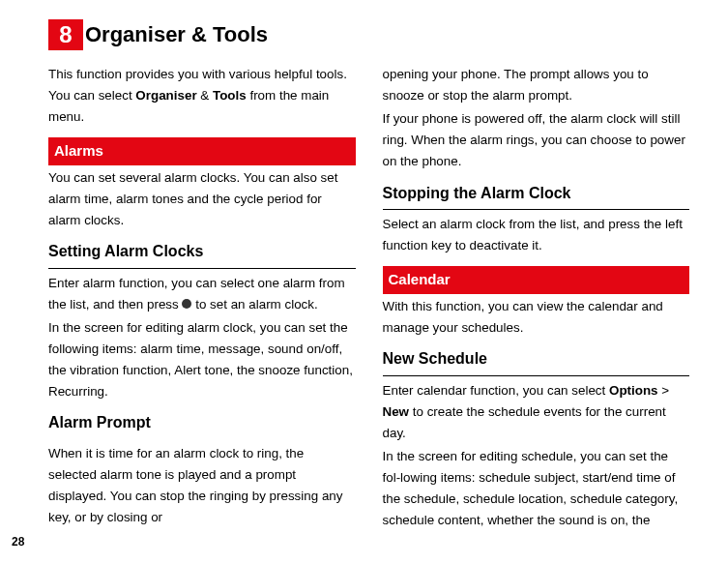 The width and height of the screenshot is (728, 564). What do you see at coordinates (230, 95) in the screenshot?
I see `intro-tools: Tools` at bounding box center [230, 95].